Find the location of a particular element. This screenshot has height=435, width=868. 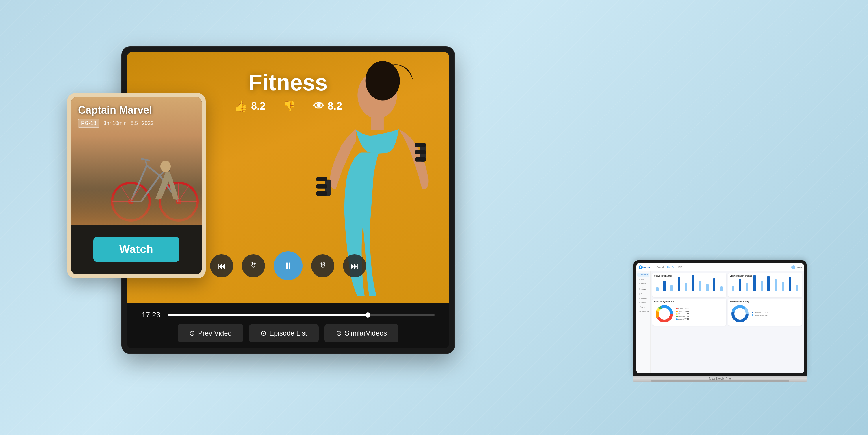

sidebar-item-livetv: Live TV is located at coordinates (644, 279).